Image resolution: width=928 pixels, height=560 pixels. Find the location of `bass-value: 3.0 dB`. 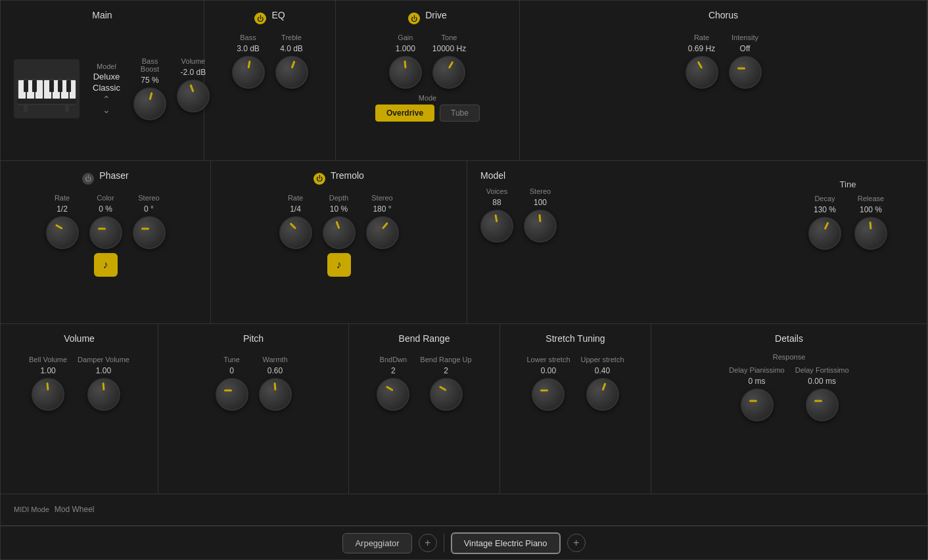

bass-value: 3.0 dB is located at coordinates (248, 49).